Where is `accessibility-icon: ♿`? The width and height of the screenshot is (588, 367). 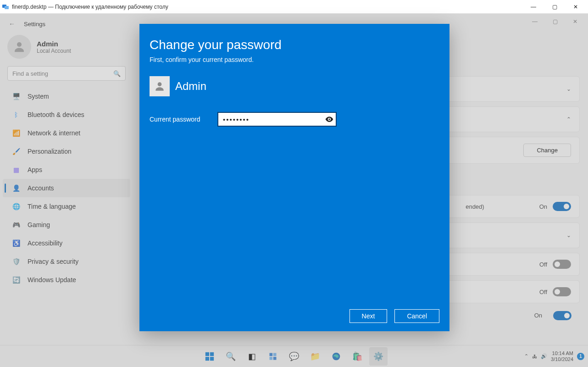 accessibility-icon: ♿ is located at coordinates (16, 243).